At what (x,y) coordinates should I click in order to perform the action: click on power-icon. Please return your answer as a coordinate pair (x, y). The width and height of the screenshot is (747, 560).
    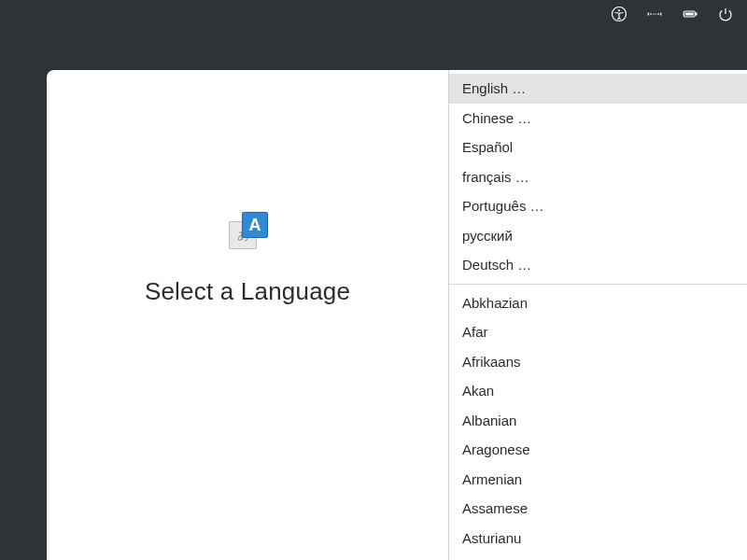
    Looking at the image, I should click on (726, 14).